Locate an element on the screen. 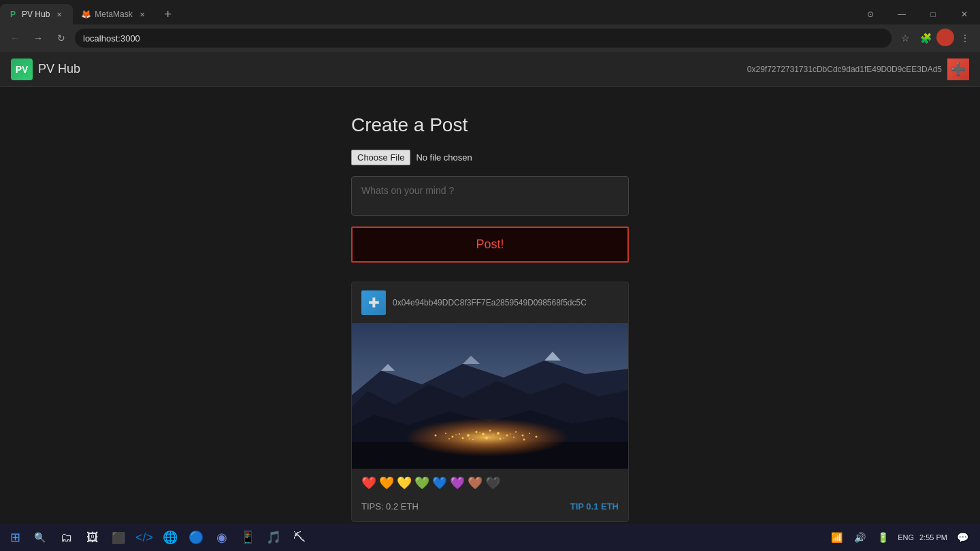 The image size is (980, 551). tab-metamask-label: MetaMask is located at coordinates (113, 14).